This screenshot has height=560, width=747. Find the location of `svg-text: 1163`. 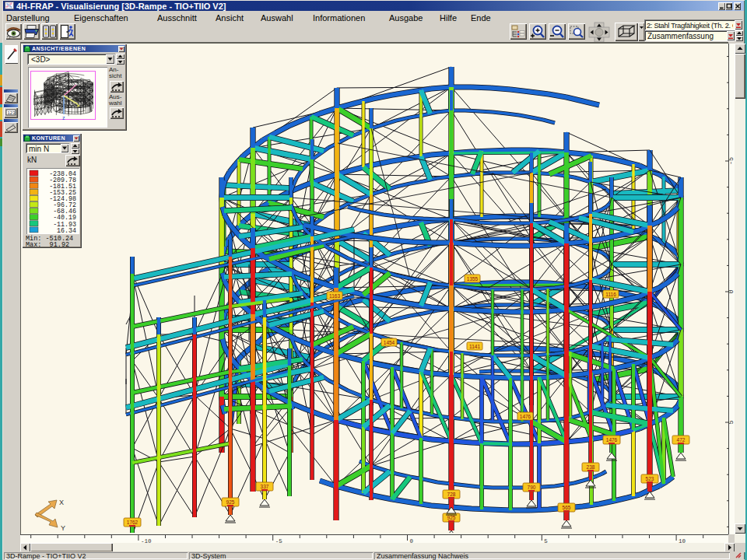

svg-text: 1163 is located at coordinates (335, 296).